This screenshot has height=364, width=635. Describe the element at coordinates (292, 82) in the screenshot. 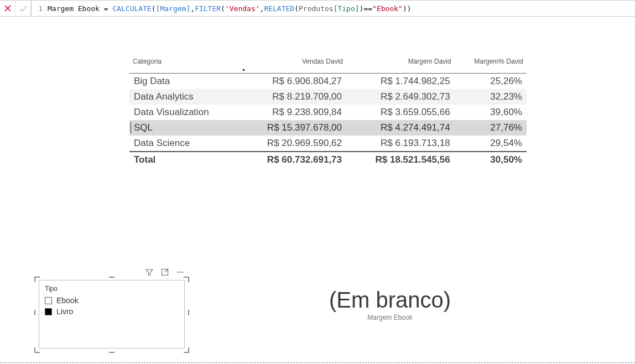

I see `cell-vendas: R$ 6.906.804,27` at that location.